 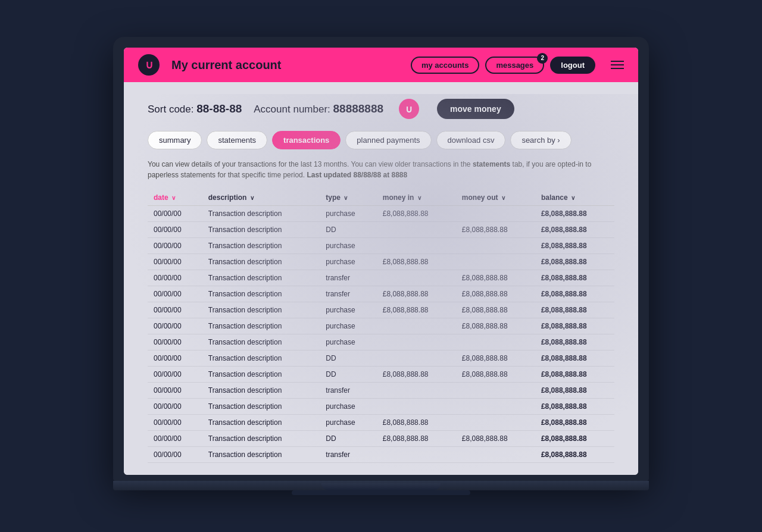 I want to click on logo-area: ∪ My current account, so click(x=210, y=65).